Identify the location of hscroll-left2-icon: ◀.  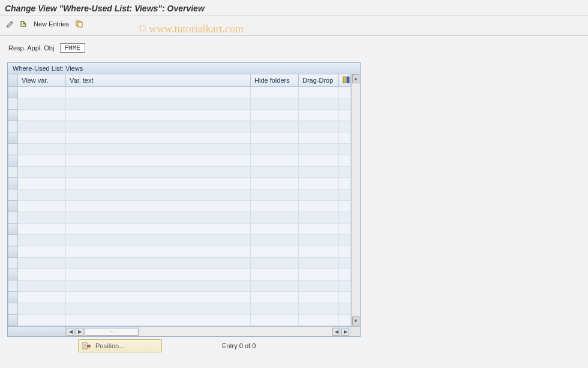
(336, 332).